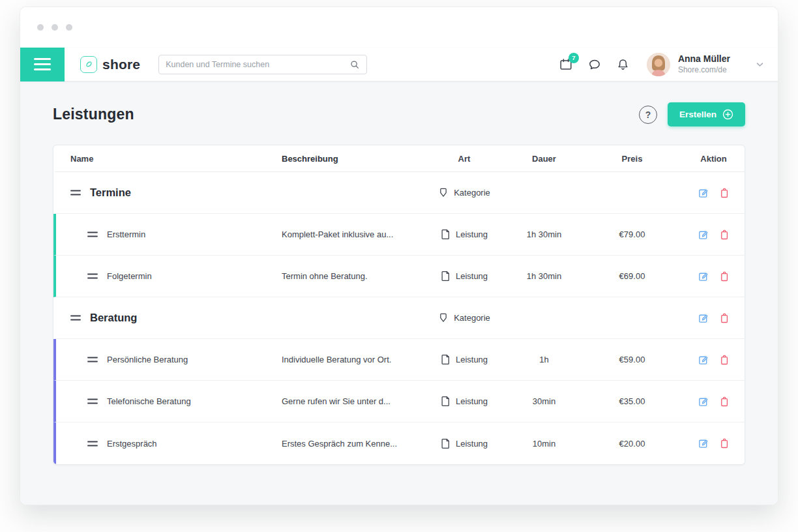  What do you see at coordinates (632, 159) in the screenshot?
I see `column-header-preis: Preis` at bounding box center [632, 159].